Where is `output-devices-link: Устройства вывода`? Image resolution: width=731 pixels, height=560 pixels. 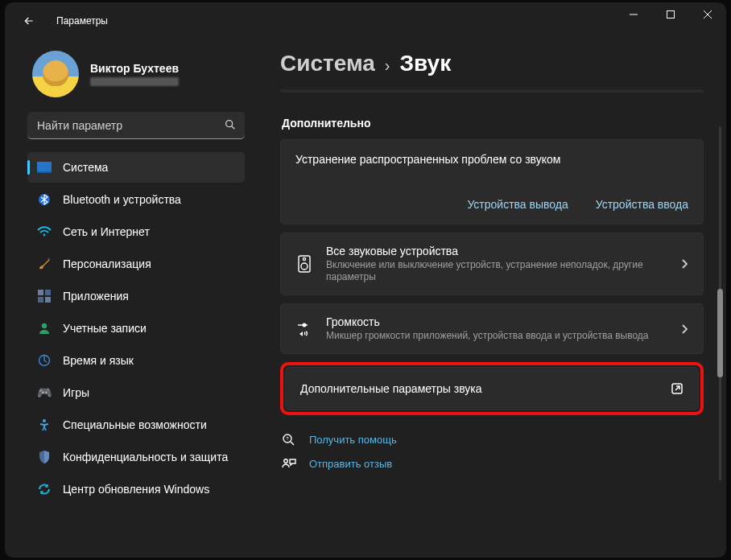 output-devices-link: Устройства вывода is located at coordinates (517, 204).